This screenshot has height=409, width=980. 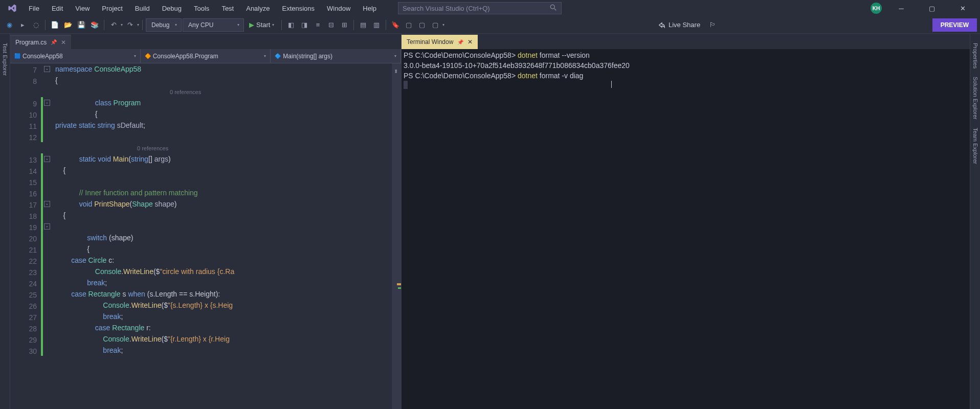 What do you see at coordinates (34, 8) in the screenshot?
I see `menu-file: File` at bounding box center [34, 8].